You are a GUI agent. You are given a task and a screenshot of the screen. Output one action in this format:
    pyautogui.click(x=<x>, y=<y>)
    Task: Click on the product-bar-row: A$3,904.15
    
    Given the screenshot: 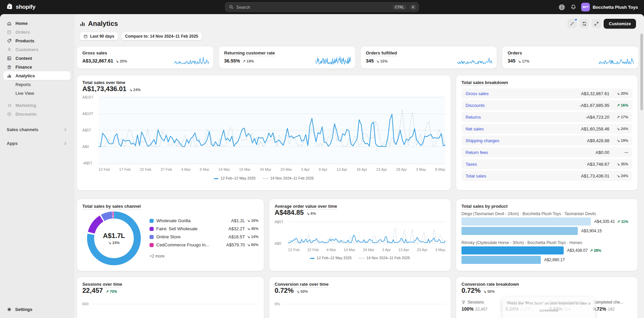 What is the action you would take?
    pyautogui.click(x=547, y=231)
    